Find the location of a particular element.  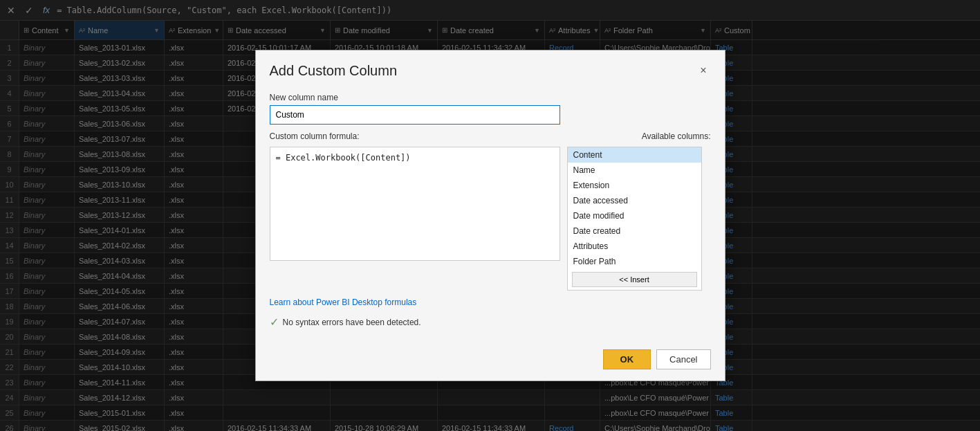

available-column-item: Attributes is located at coordinates (635, 246).